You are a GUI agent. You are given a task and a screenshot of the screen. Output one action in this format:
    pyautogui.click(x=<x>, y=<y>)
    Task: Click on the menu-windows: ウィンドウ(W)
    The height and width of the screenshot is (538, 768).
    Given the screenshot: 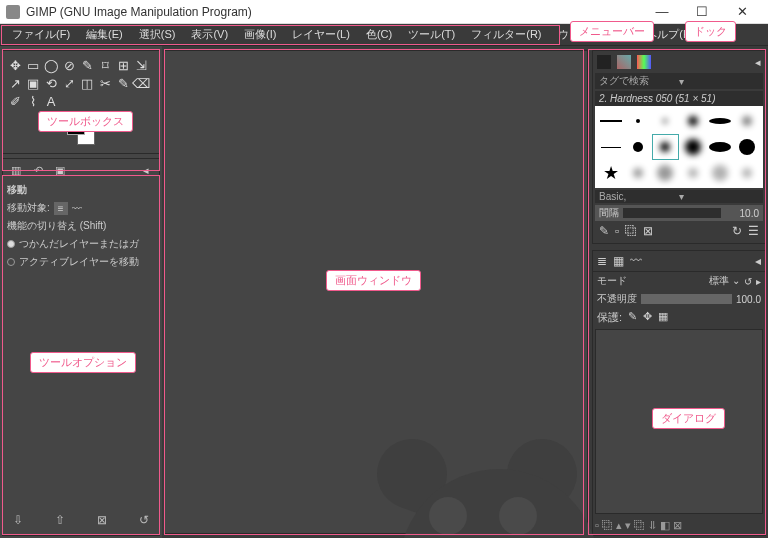 What is the action you would take?
    pyautogui.click(x=594, y=34)
    